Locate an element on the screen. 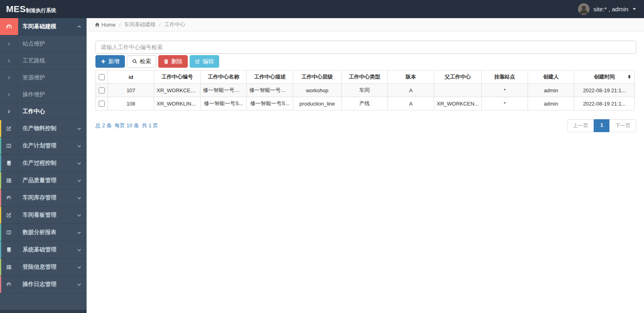 This screenshot has height=313, width=644. sidebar-item-label: 生产物料控制 is located at coordinates (48, 129).